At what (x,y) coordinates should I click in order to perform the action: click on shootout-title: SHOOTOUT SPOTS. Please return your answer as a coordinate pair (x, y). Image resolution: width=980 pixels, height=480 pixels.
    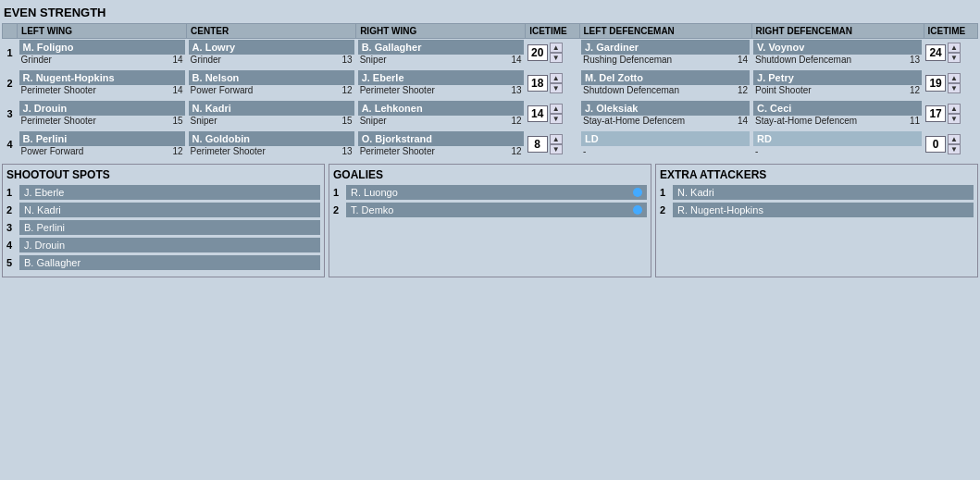
    Looking at the image, I should click on (163, 175).